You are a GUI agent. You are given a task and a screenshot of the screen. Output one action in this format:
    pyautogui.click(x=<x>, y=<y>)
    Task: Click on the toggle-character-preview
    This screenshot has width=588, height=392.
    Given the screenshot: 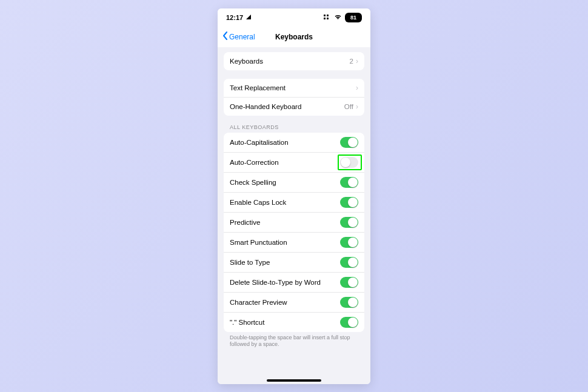 What is the action you would take?
    pyautogui.click(x=349, y=302)
    